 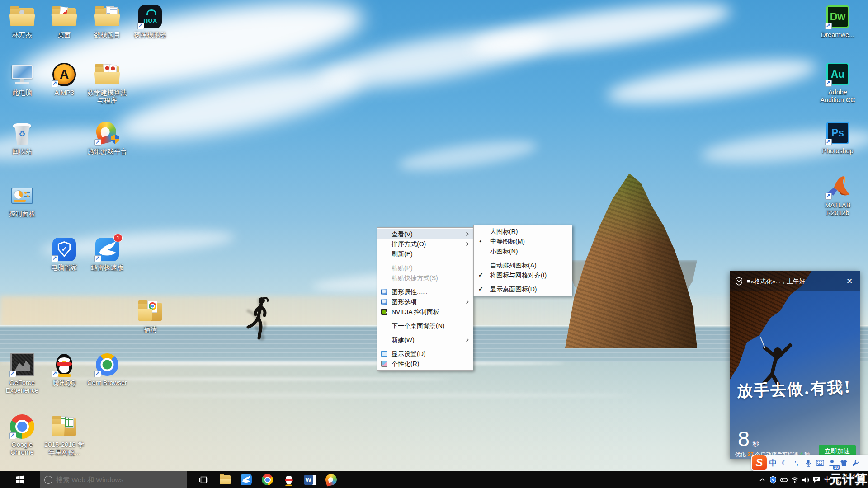 I want to click on menu-item-paste-shortcut: 粘贴快捷方式(S), so click(x=425, y=278).